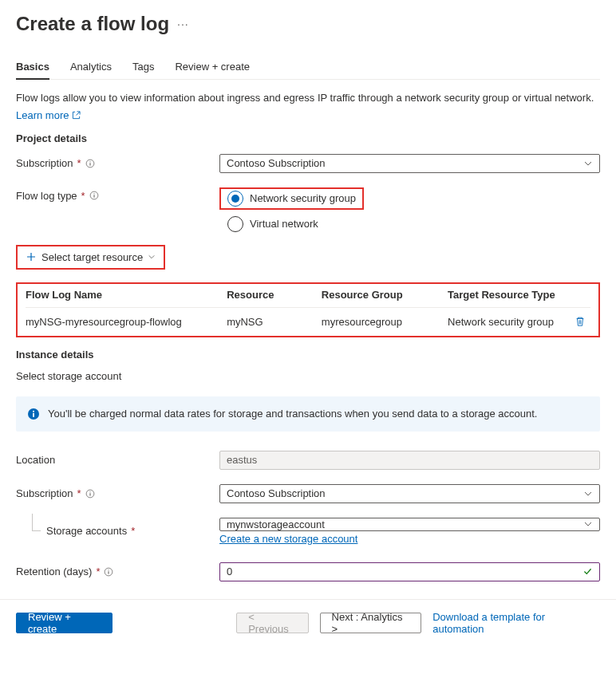 The image size is (616, 674). I want to click on radio-nsg-label: Network security group, so click(303, 198).